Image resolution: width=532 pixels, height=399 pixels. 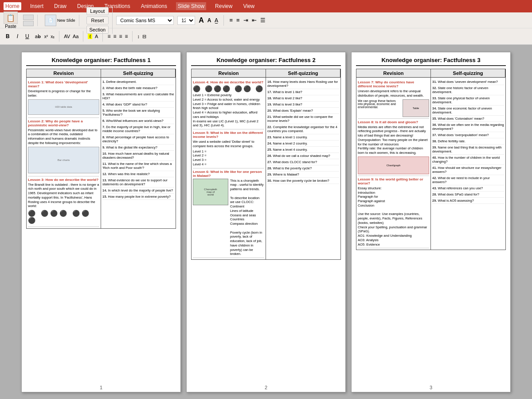 What do you see at coordinates (229, 89) in the screenshot?
I see `slide2-level-icons: ⚫ ⚫⚫⚫ ⚫⚫ ⚫` at bounding box center [229, 89].